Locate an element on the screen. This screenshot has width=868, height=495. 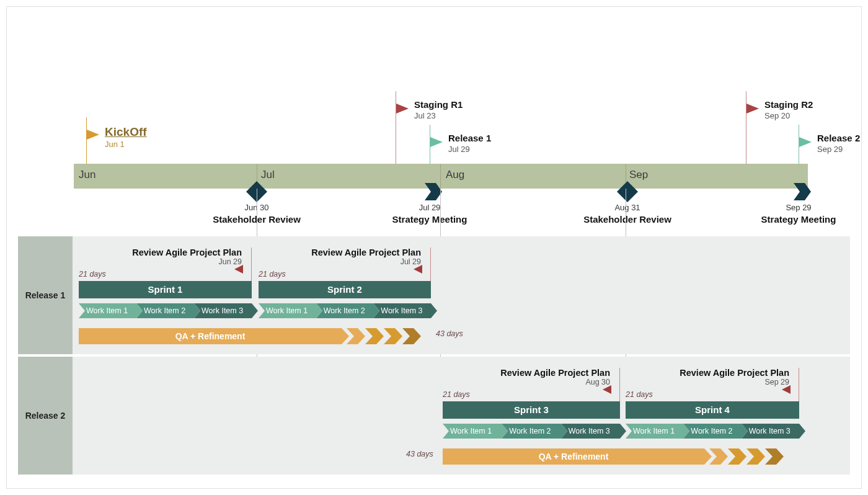
release-tab: Release 1 is located at coordinates (45, 295).